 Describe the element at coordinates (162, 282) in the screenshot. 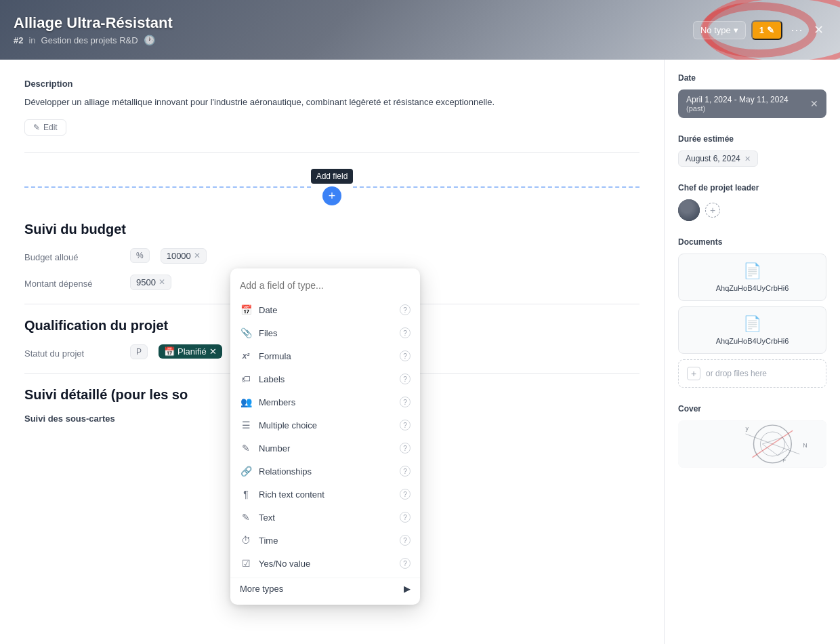

I see `montant-depense-remove: ✕` at that location.